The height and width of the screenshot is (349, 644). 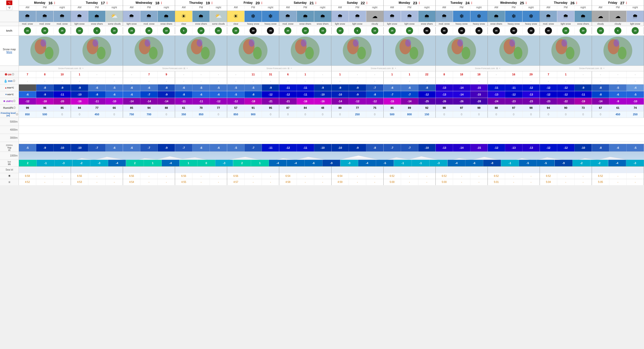 What do you see at coordinates (201, 94) in the screenshot?
I see `min-temp-3-1: -6` at bounding box center [201, 94].